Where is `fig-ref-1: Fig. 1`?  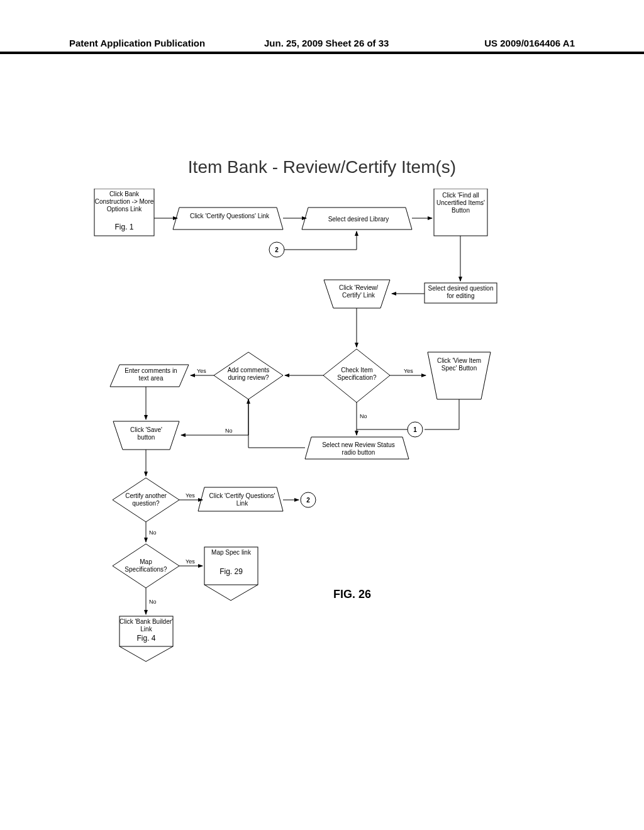
fig-ref-1: Fig. 1 is located at coordinates (125, 227).